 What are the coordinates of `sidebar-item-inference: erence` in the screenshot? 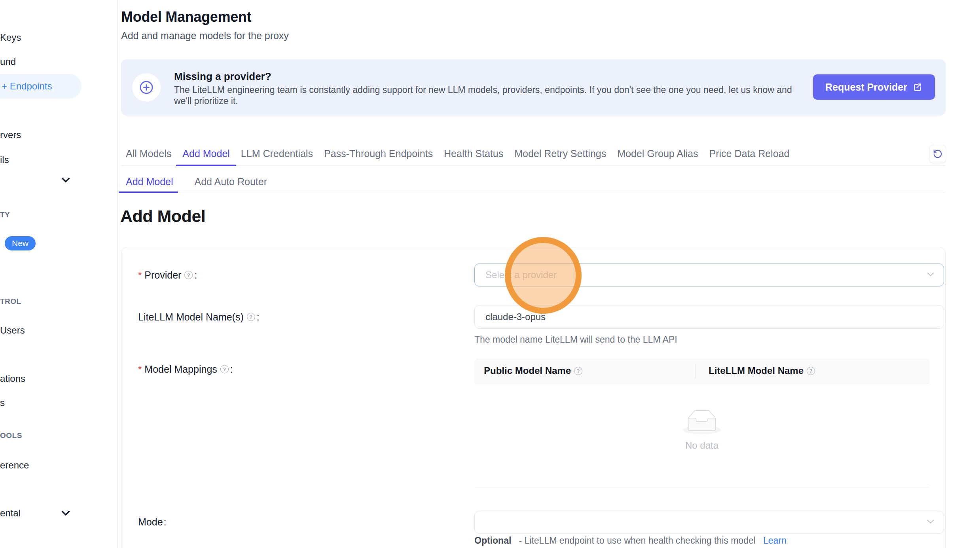 It's located at (14, 465).